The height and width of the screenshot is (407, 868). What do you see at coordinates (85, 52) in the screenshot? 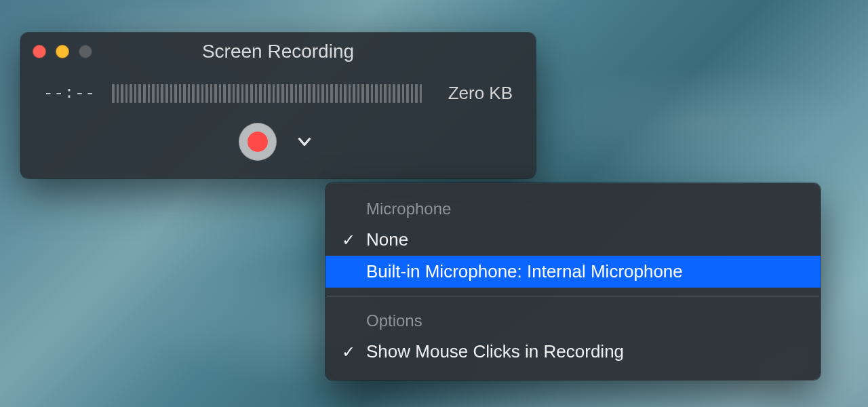
I see `zoom-icon` at bounding box center [85, 52].